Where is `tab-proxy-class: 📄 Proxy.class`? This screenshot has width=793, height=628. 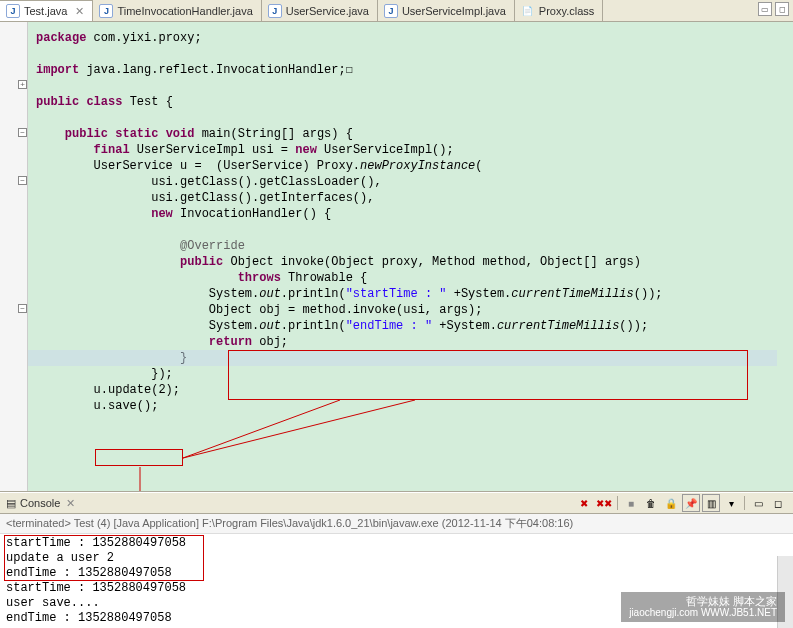 tab-proxy-class: 📄 Proxy.class is located at coordinates (559, 10).